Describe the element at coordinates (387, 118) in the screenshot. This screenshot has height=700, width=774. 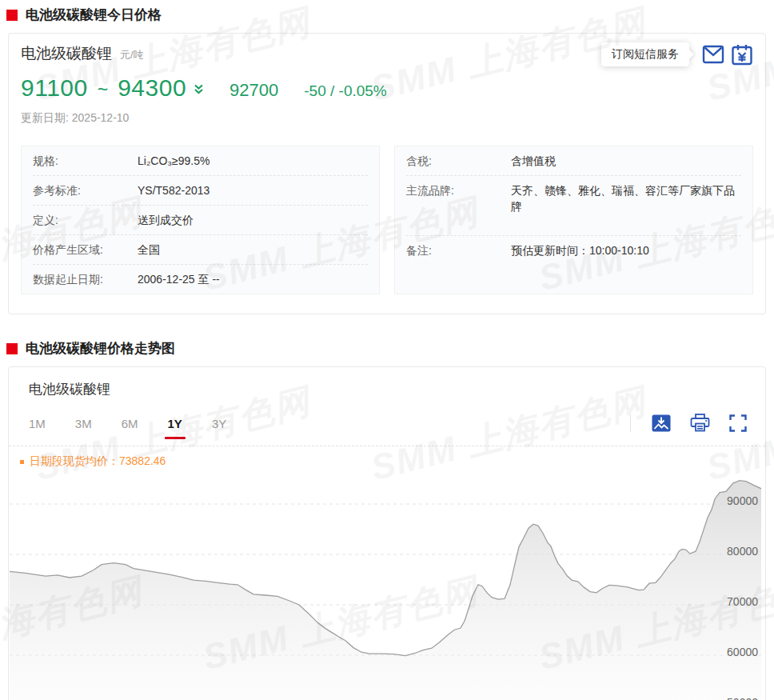
I see `update-date: 更新日期: 2025-12-10` at that location.